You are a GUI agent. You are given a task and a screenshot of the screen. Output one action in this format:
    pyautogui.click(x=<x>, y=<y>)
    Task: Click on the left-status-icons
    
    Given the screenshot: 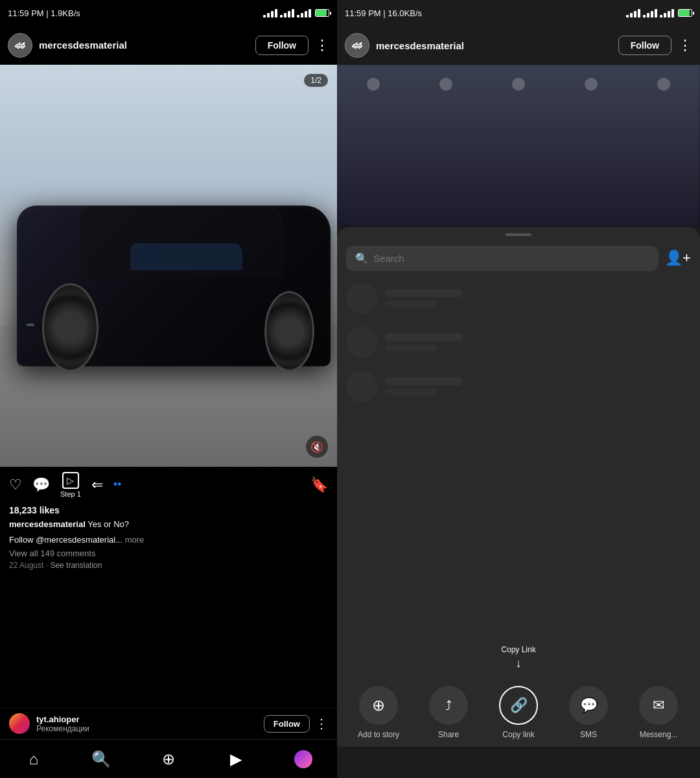 What is the action you would take?
    pyautogui.click(x=296, y=13)
    